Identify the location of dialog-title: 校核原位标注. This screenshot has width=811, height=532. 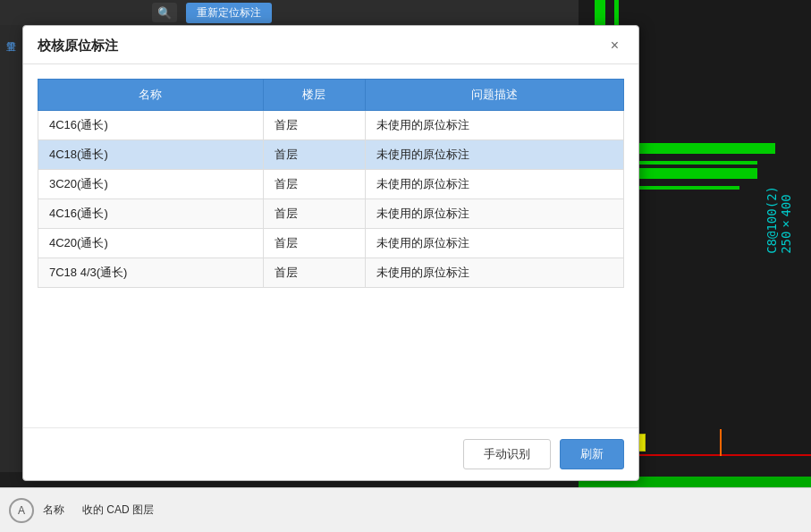
(78, 46).